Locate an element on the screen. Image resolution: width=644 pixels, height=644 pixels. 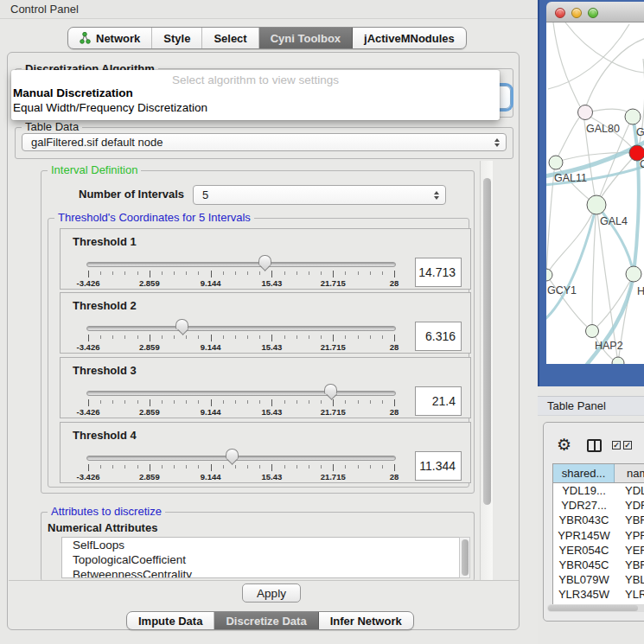
tab-style: Style is located at coordinates (177, 38).